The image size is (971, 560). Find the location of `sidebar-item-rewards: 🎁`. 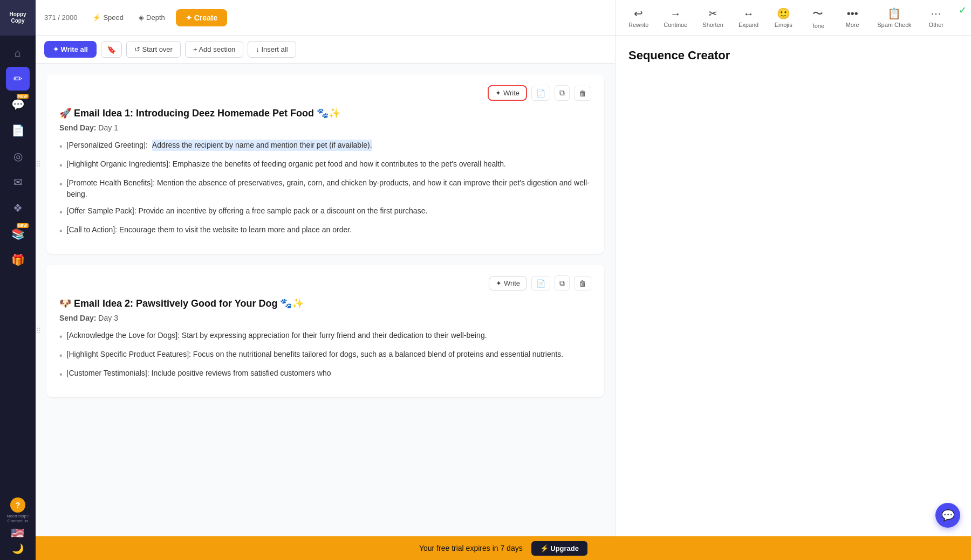

sidebar-item-rewards: 🎁 is located at coordinates (18, 260).